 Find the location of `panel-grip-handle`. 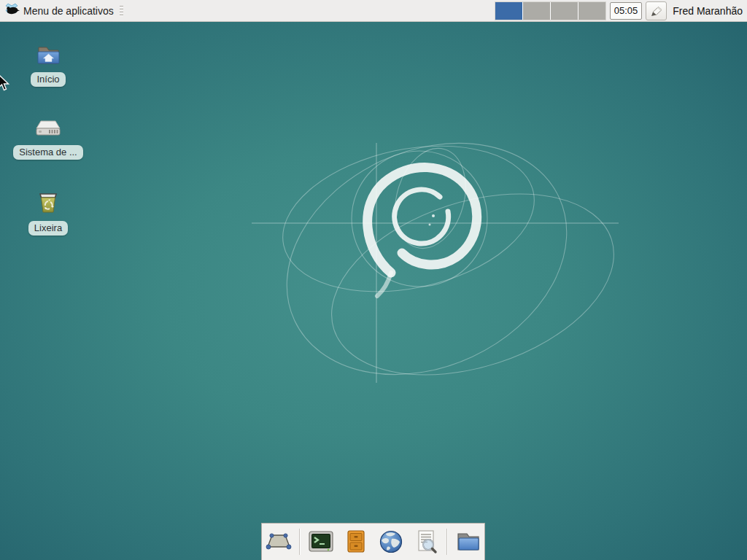

panel-grip-handle is located at coordinates (121, 11).